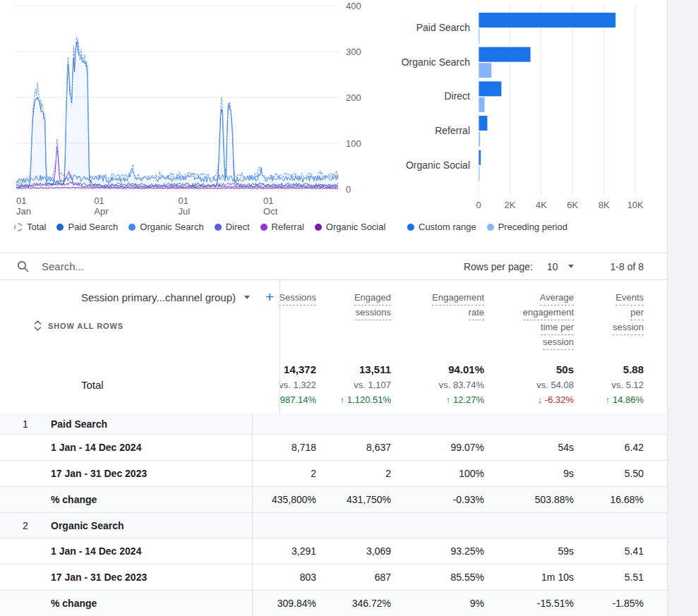 The image size is (698, 616). What do you see at coordinates (630, 298) in the screenshot?
I see `column-header-line: Events` at bounding box center [630, 298].